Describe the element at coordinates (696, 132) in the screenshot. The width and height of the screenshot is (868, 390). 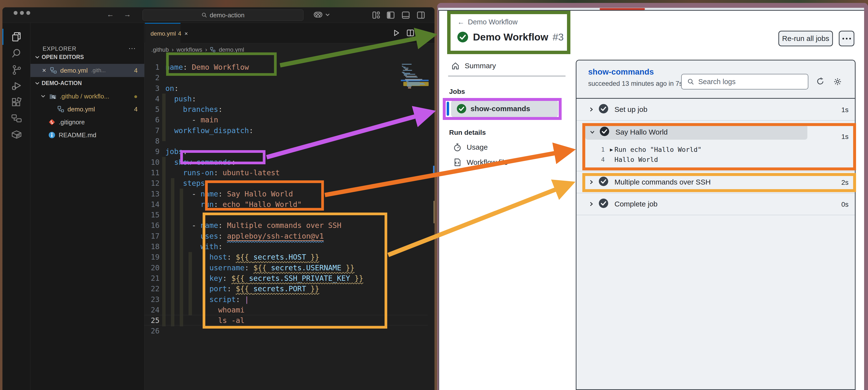
I see `step-row: Say Hallo World` at that location.